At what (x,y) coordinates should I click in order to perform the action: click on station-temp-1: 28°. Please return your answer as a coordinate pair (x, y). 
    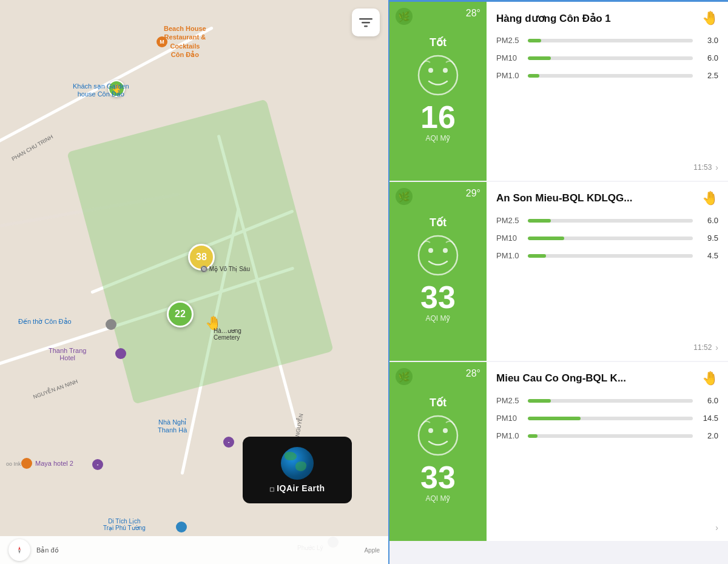
    Looking at the image, I should click on (473, 13).